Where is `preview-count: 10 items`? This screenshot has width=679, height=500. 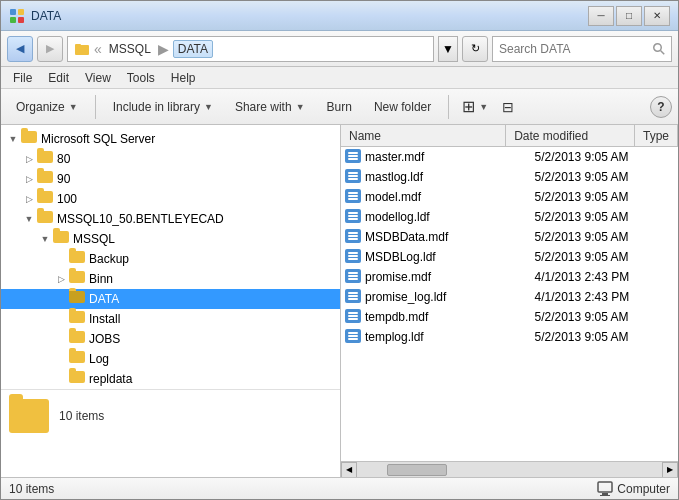 preview-count: 10 items is located at coordinates (82, 416).